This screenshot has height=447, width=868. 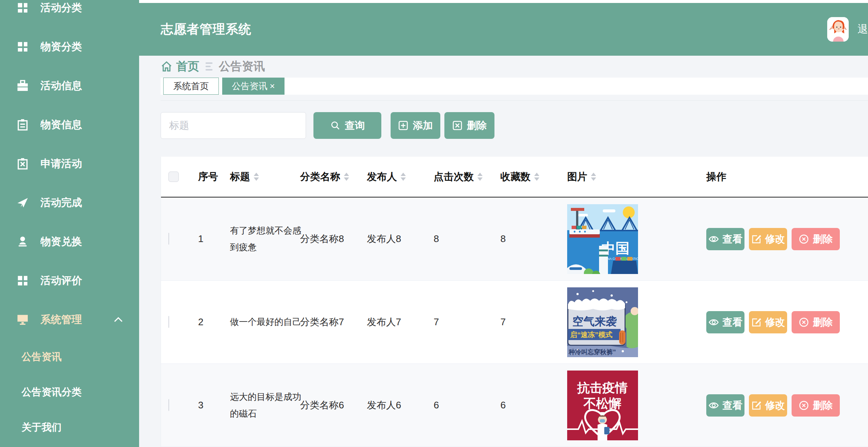 What do you see at coordinates (756, 239) in the screenshot?
I see `edit-icon` at bounding box center [756, 239].